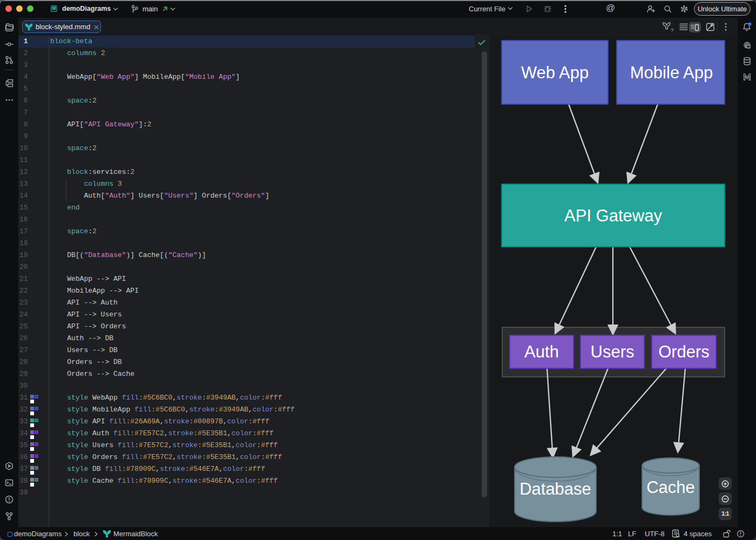 The width and height of the screenshot is (756, 540). I want to click on svg-text: Auth, so click(542, 352).